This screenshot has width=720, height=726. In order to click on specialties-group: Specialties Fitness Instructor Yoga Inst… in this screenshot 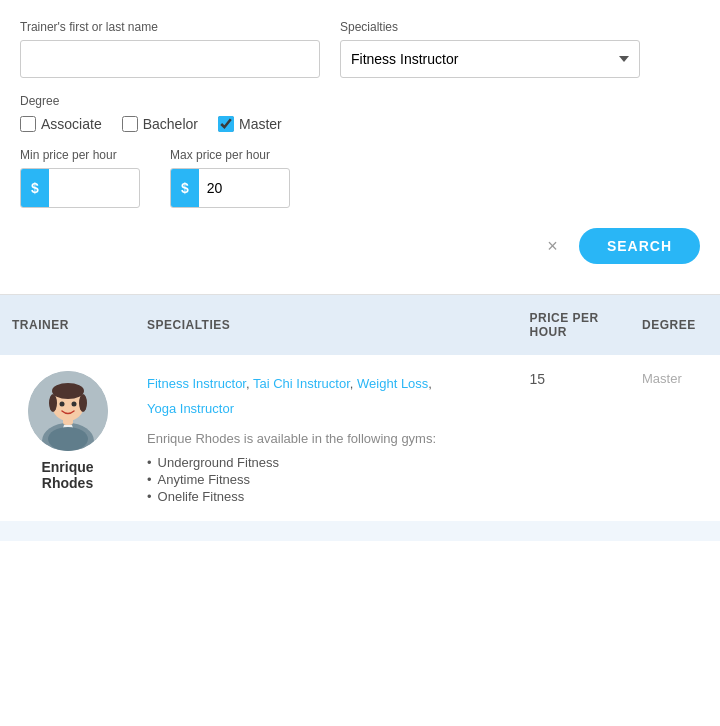, I will do `click(490, 49)`.